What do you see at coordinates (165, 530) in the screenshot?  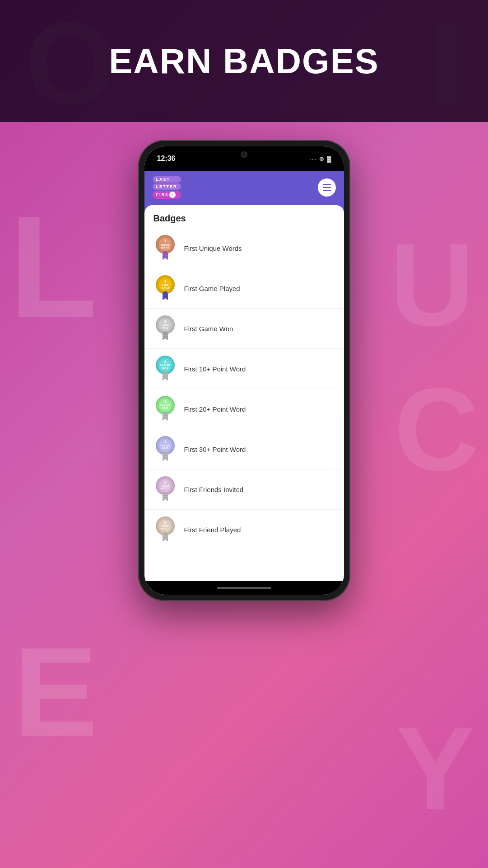 I see `badge-icon-friend-played: 1 FRIEND PLAYED` at bounding box center [165, 530].